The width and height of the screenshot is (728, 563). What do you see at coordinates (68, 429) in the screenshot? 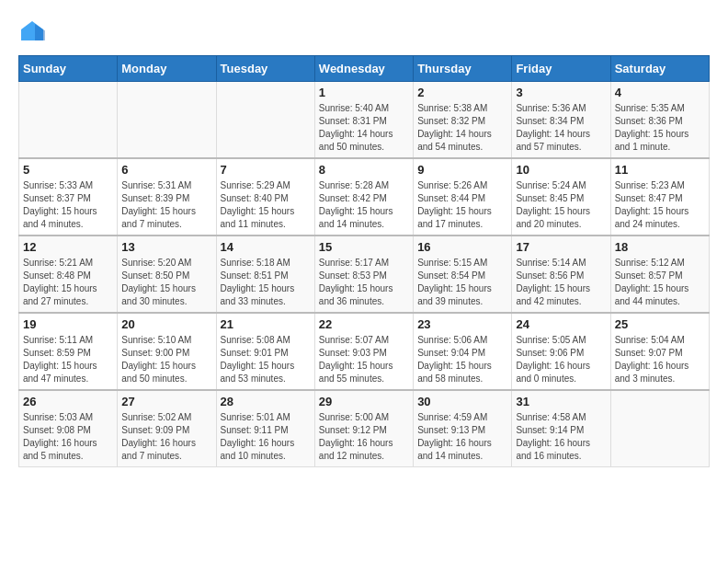
I see `calendar-cell: 26Sunrise: 5:03 AM Sunset: 9:08 PM Dayli…` at bounding box center [68, 429].